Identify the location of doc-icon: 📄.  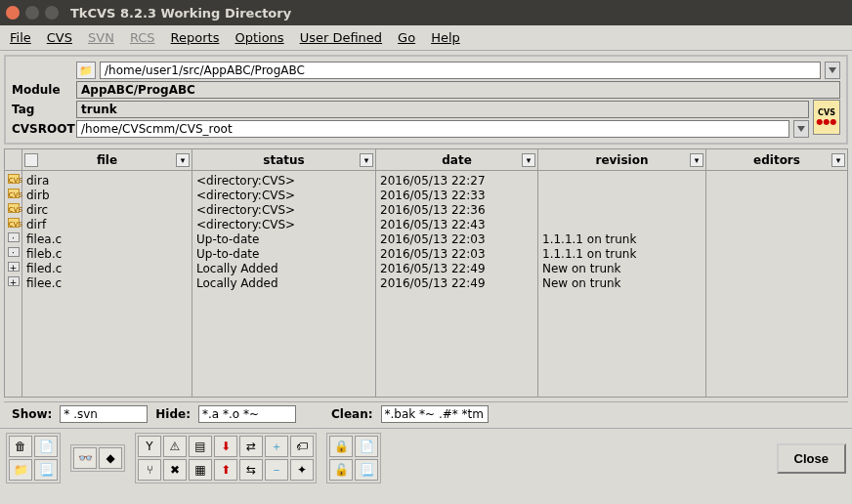
(366, 446).